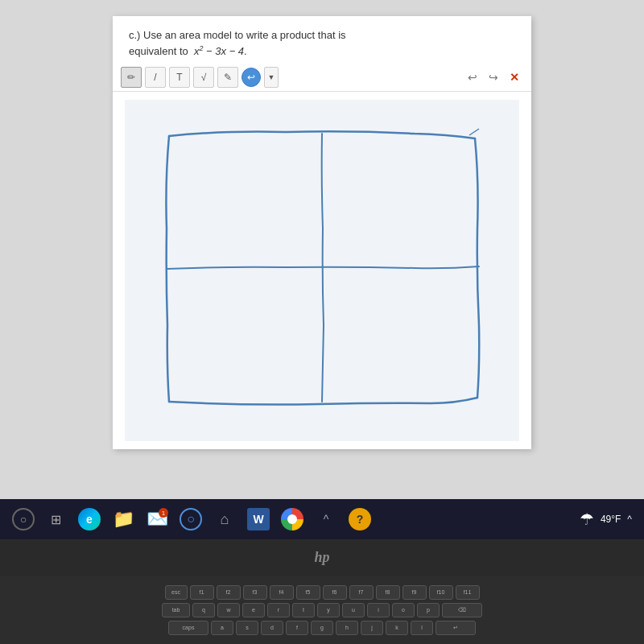 This screenshot has width=644, height=644. What do you see at coordinates (258, 519) in the screenshot?
I see `word-icon: W` at bounding box center [258, 519].